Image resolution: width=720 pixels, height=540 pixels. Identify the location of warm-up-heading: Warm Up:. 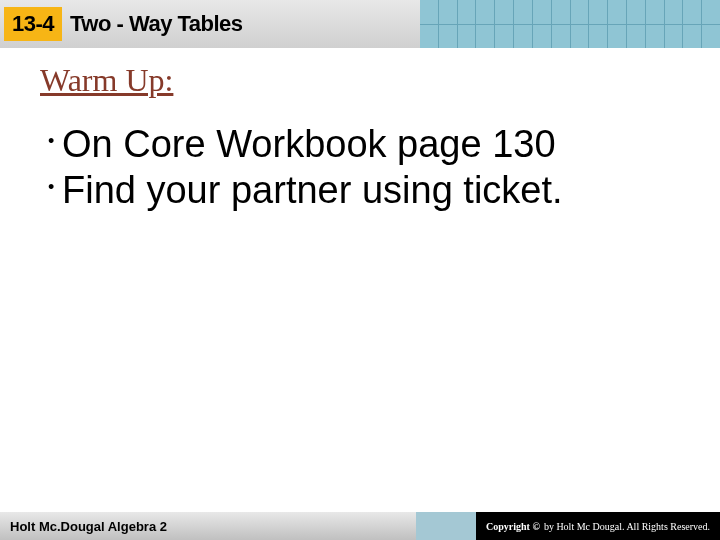
(360, 80).